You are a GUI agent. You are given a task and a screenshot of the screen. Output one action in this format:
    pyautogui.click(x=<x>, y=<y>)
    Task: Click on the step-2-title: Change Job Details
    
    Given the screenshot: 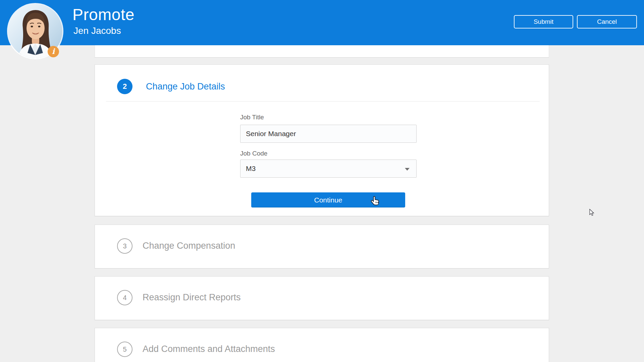 What is the action you would take?
    pyautogui.click(x=185, y=86)
    